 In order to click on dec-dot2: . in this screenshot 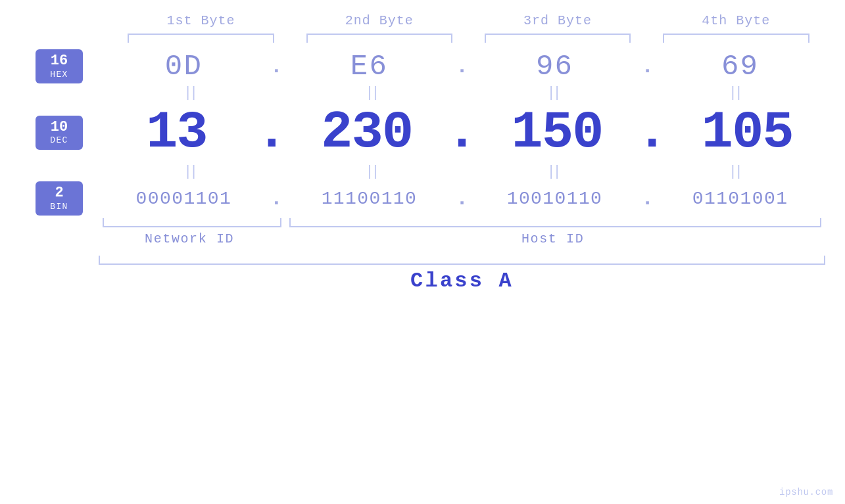, I will do `click(462, 133)`.